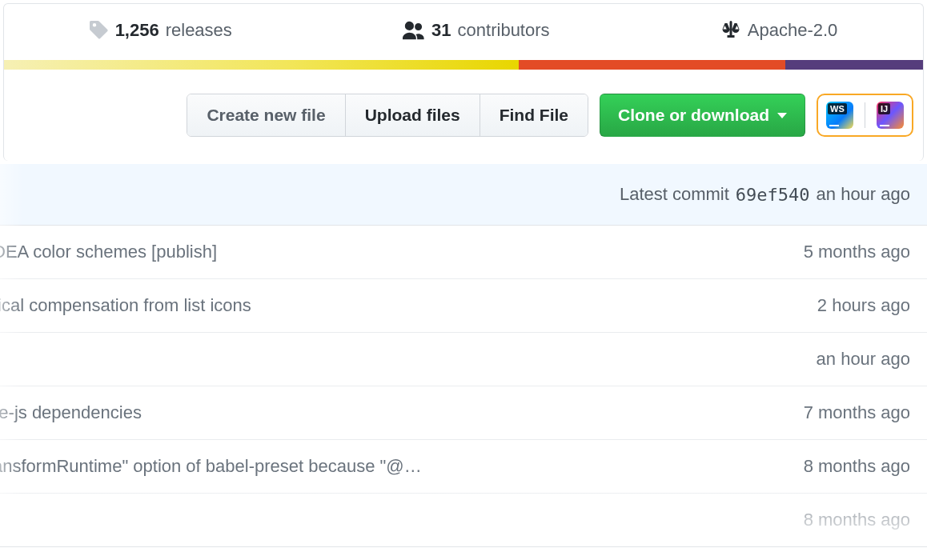 The height and width of the screenshot is (560, 927). Describe the element at coordinates (849, 413) in the screenshot. I see `commit-time: 7 months ago` at that location.